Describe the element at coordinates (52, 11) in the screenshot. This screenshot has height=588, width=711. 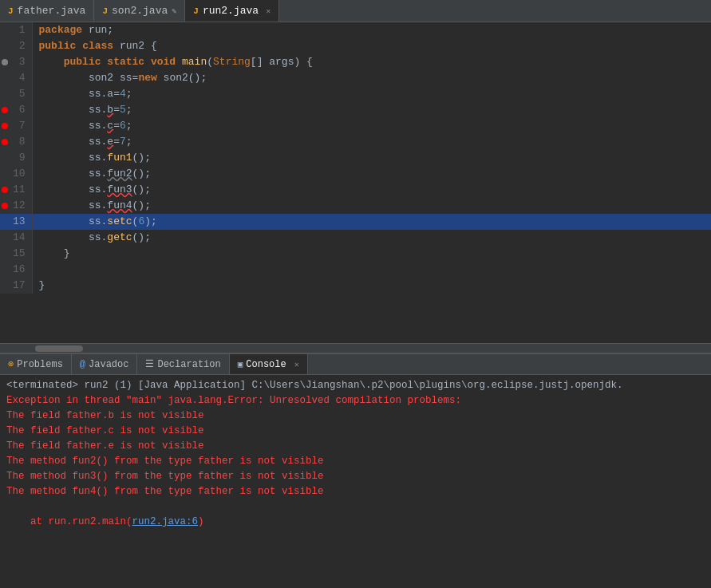
I see `tab-label-father: father.java` at that location.